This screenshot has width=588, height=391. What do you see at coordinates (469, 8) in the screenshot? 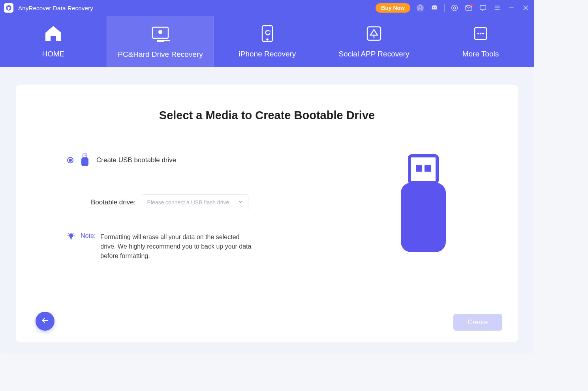
I see `mail-icon` at bounding box center [469, 8].